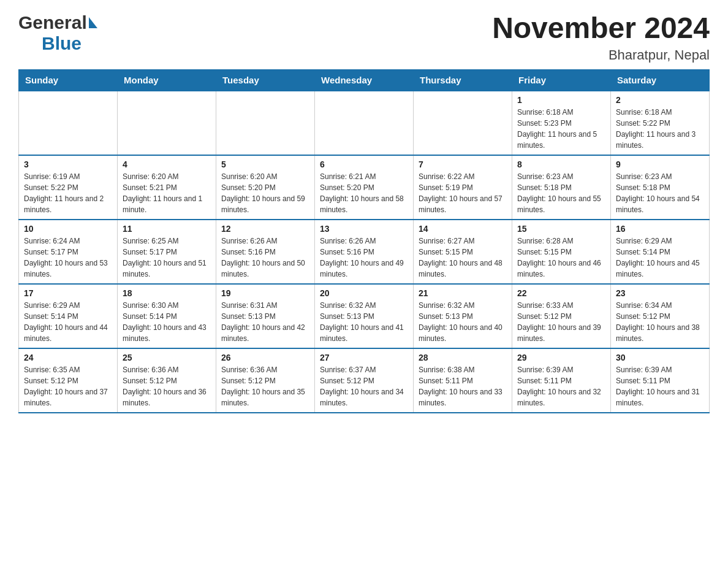  I want to click on day-number: 5, so click(265, 164).